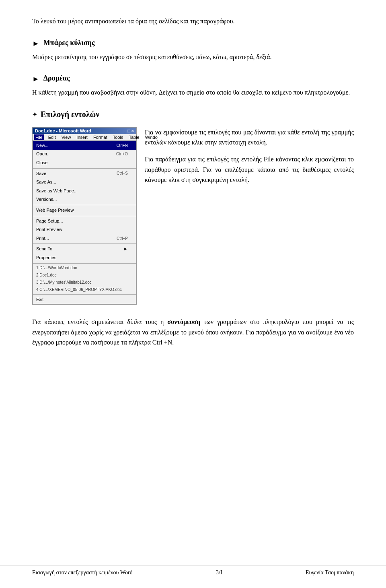 Image resolution: width=386 pixels, height=588 pixels. What do you see at coordinates (84, 210) in the screenshot?
I see `menu-webpreview: Web Page Preview` at bounding box center [84, 210].